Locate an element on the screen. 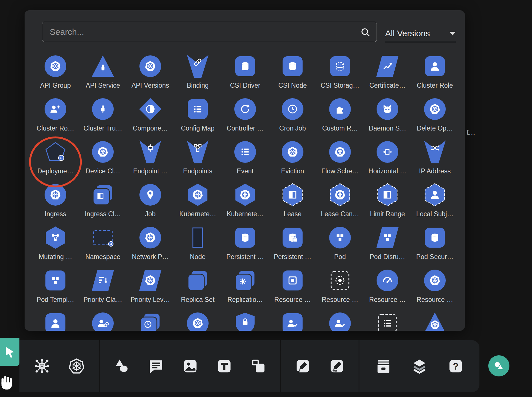 The image size is (532, 397). library-item: Pod Disru… is located at coordinates (387, 248).